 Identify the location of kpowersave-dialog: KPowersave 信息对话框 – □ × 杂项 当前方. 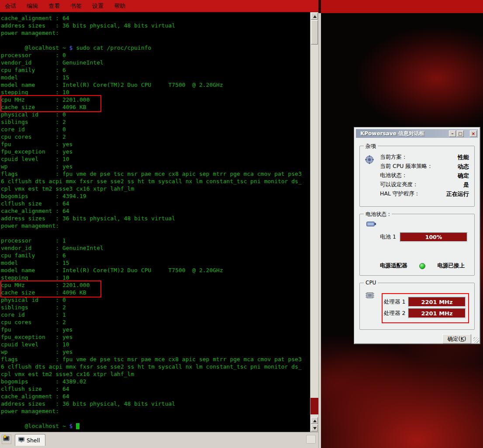
(417, 236).